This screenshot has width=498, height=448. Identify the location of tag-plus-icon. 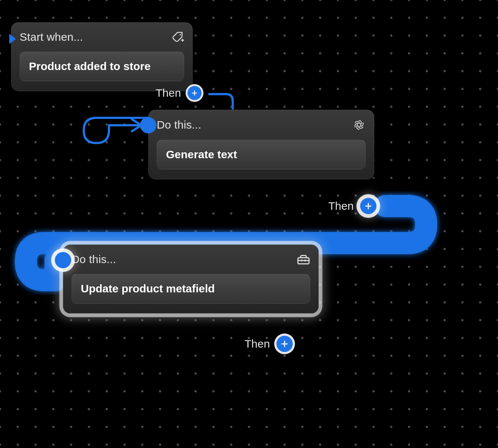
(178, 37).